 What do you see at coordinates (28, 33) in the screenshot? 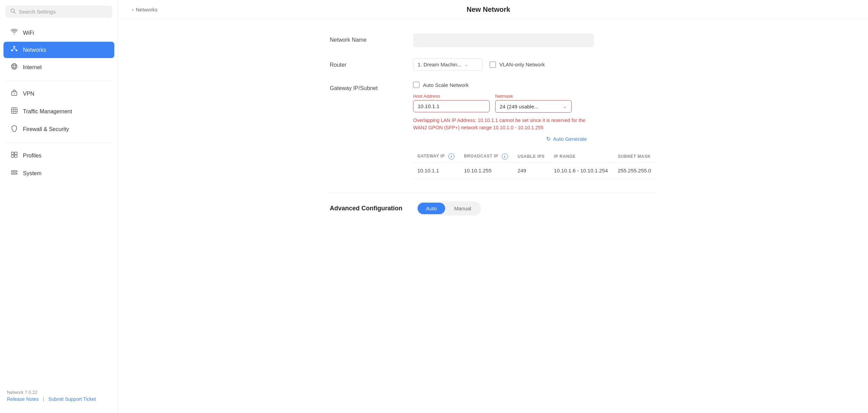
I see `sidebar-item-wifi-label: WiFi` at bounding box center [28, 33].